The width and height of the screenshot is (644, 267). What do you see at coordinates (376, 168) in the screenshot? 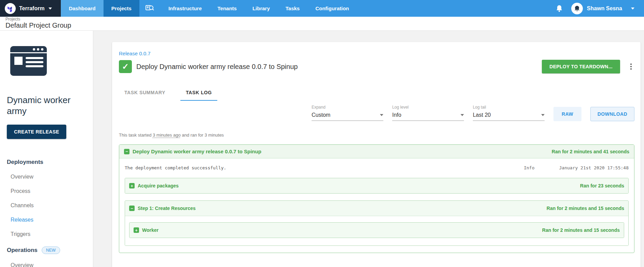
I see `log-message-row: The deployment completed successfully. I…` at bounding box center [376, 168].